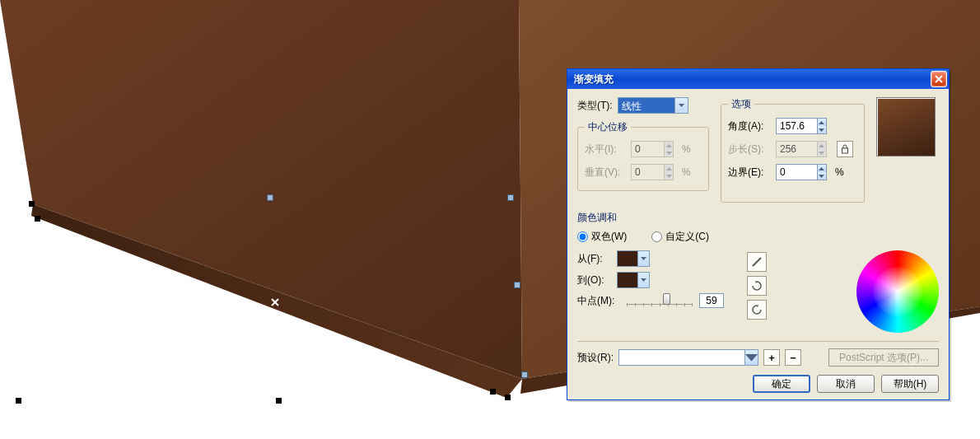 The image size is (980, 439). I want to click on custom-radio: 自定义(C), so click(680, 237).